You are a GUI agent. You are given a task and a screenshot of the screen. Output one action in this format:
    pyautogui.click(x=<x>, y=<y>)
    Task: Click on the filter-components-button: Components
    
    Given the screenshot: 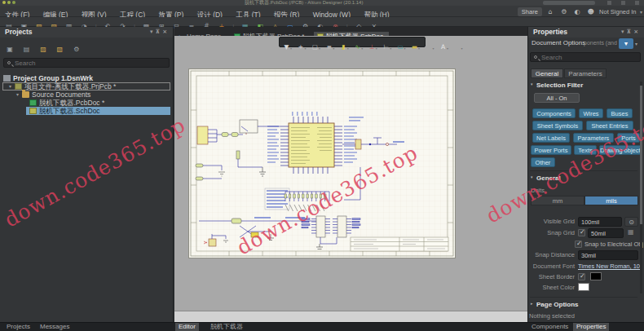 What is the action you would take?
    pyautogui.click(x=554, y=113)
    